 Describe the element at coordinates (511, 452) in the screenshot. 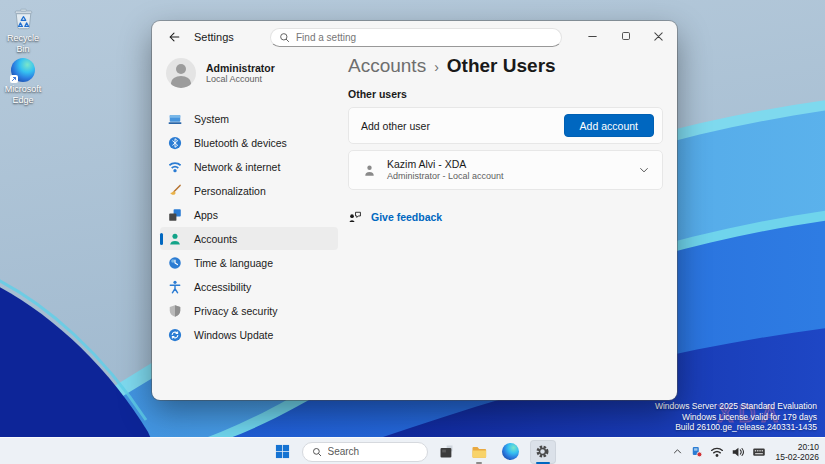

I see `edge-button` at that location.